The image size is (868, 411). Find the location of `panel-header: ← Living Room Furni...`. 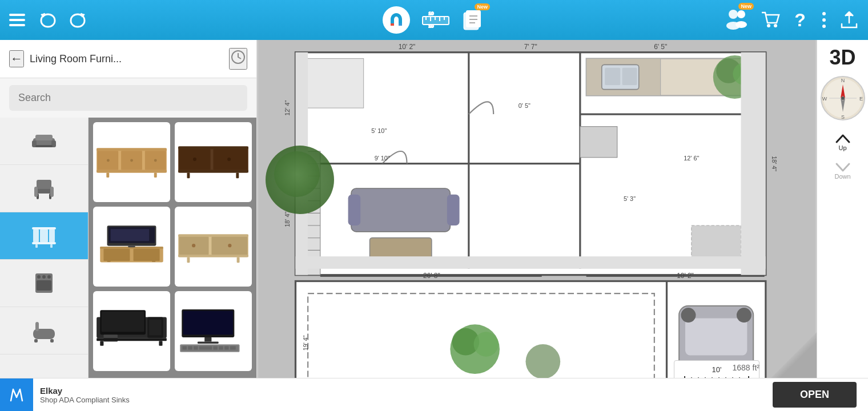

panel-header: ← Living Room Furni... is located at coordinates (128, 59).